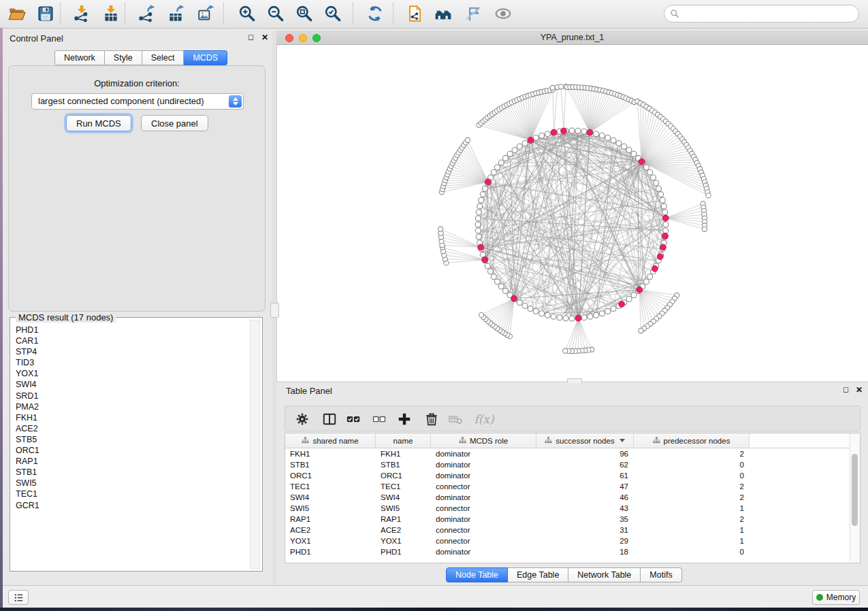 This screenshot has height=611, width=868. What do you see at coordinates (573, 454) in the screenshot?
I see `table-row: FKH1FKH1dominator962` at bounding box center [573, 454].